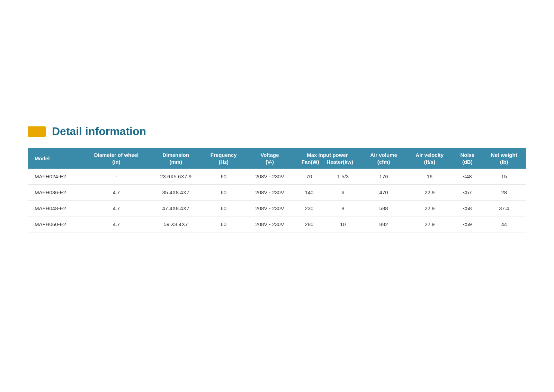 Image resolution: width=554 pixels, height=392 pixels. Describe the element at coordinates (309, 193) in the screenshot. I see `cell-fan-1: 140` at that location.